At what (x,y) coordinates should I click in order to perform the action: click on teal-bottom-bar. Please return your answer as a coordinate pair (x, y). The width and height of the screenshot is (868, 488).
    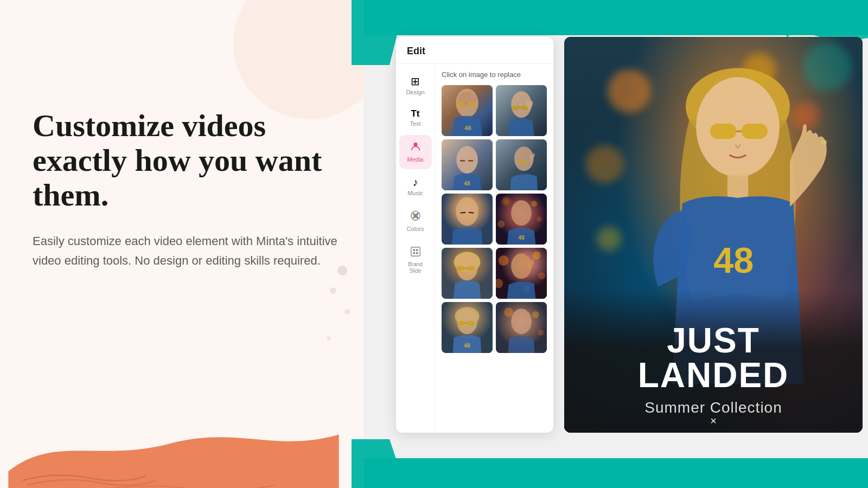
    Looking at the image, I should click on (616, 473).